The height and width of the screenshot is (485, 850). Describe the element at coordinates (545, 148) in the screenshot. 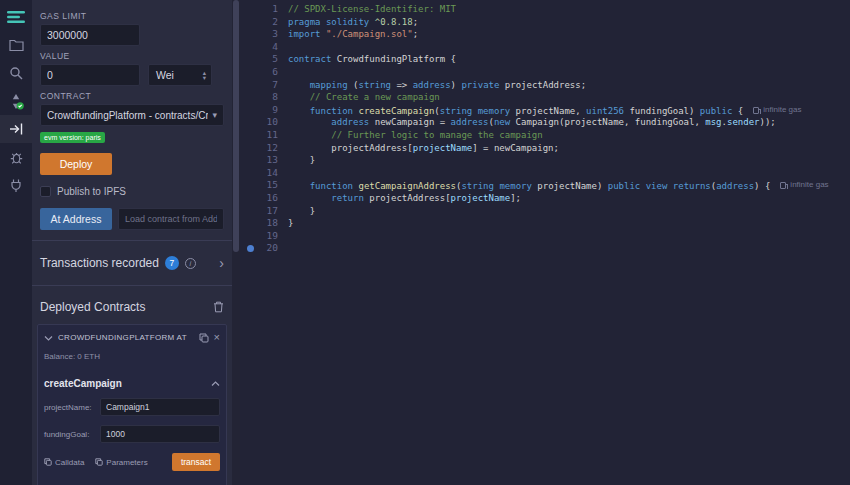

I see `code-line: 12 projectAddress[projectName] = newCamp…` at that location.